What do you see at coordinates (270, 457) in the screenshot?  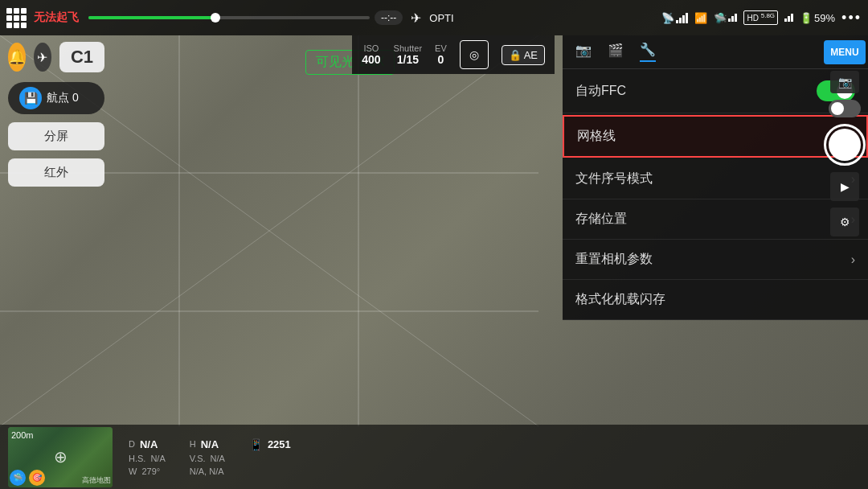 I see `card-col: 📱 2251` at bounding box center [270, 457].